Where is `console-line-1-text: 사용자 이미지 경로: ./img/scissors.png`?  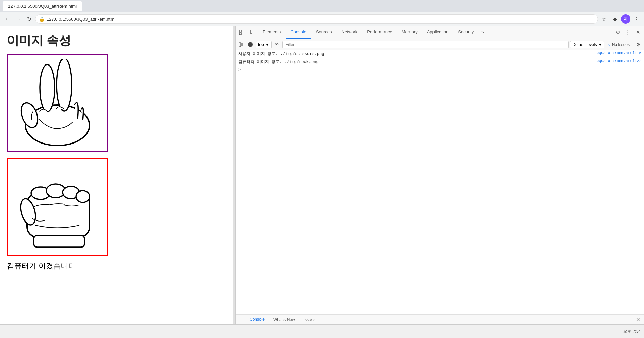
console-line-1-text: 사용자 이미지 경로: ./img/scissors.png is located at coordinates (416, 54).